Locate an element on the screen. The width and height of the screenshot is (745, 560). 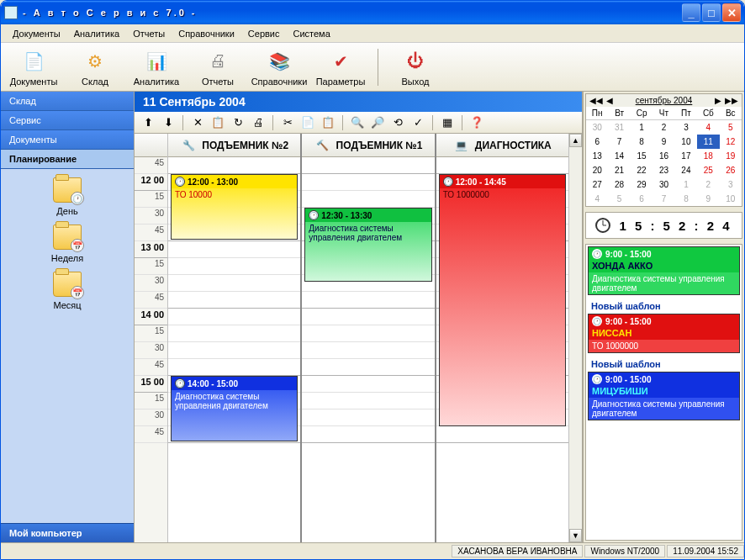
menu-0: Документы is located at coordinates (37, 34).